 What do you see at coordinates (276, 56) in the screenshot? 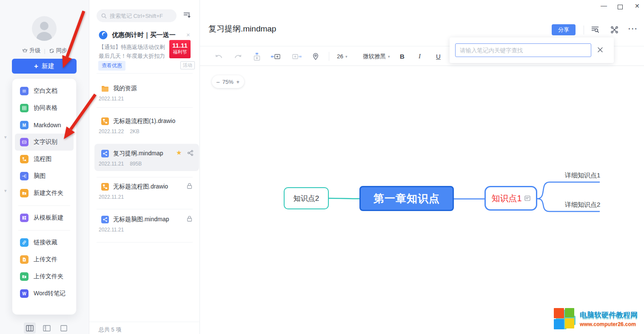
I see `insert-node-right-icon` at bounding box center [276, 56].